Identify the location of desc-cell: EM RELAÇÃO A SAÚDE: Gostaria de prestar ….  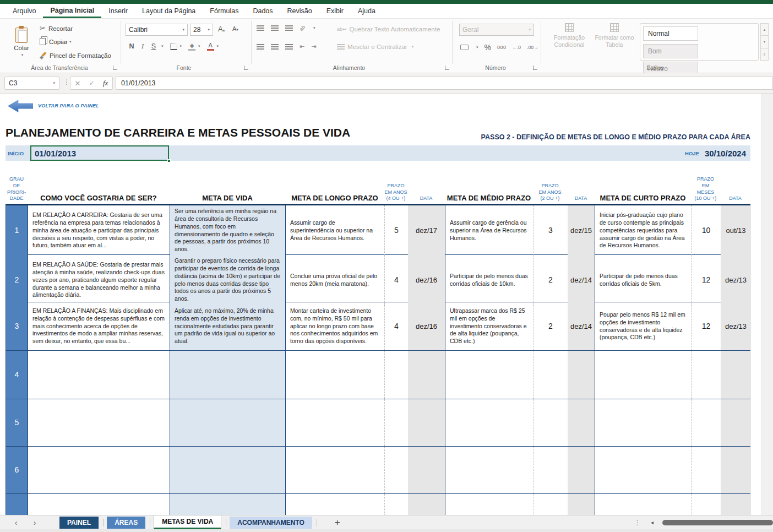
(99, 280).